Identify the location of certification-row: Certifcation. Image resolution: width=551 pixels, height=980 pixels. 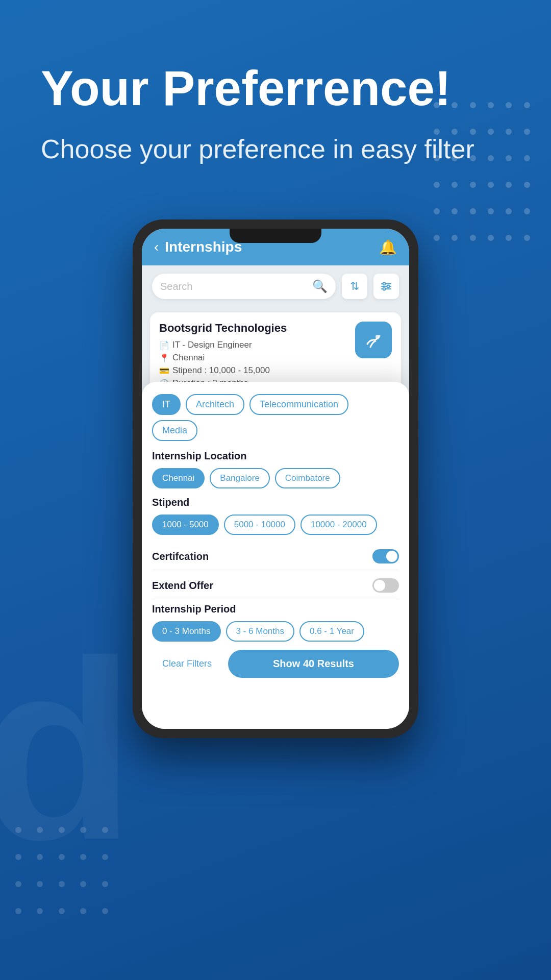
(276, 556).